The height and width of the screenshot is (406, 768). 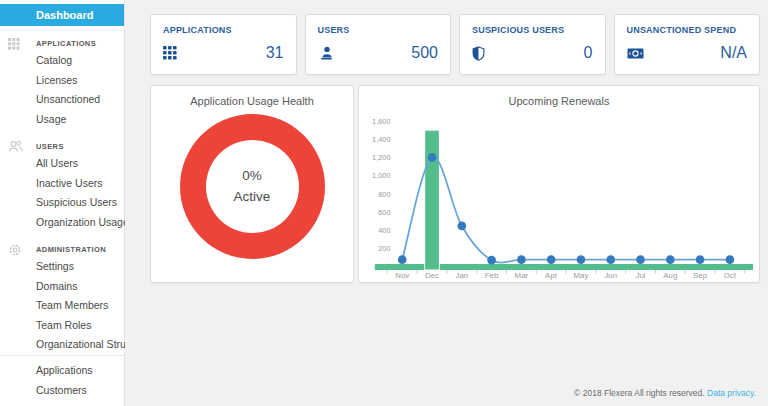 I want to click on data-privacy-link: Data privacy., so click(x=732, y=393).